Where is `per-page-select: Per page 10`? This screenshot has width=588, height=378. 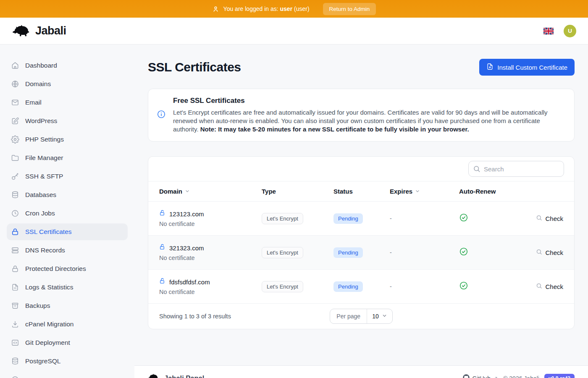 per-page-select: Per page 10 is located at coordinates (361, 316).